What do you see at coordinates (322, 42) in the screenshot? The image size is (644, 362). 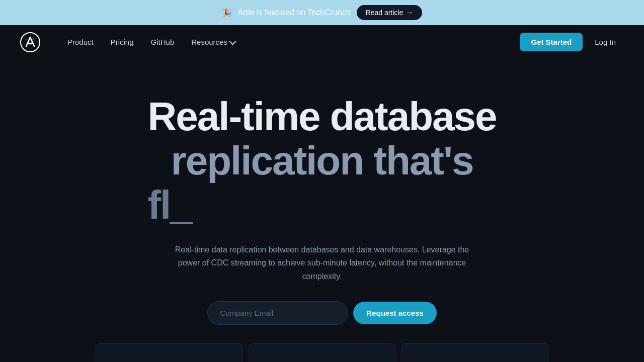 I see `main-nav: Product Pricing GitHub Resources Get Sta…` at bounding box center [322, 42].